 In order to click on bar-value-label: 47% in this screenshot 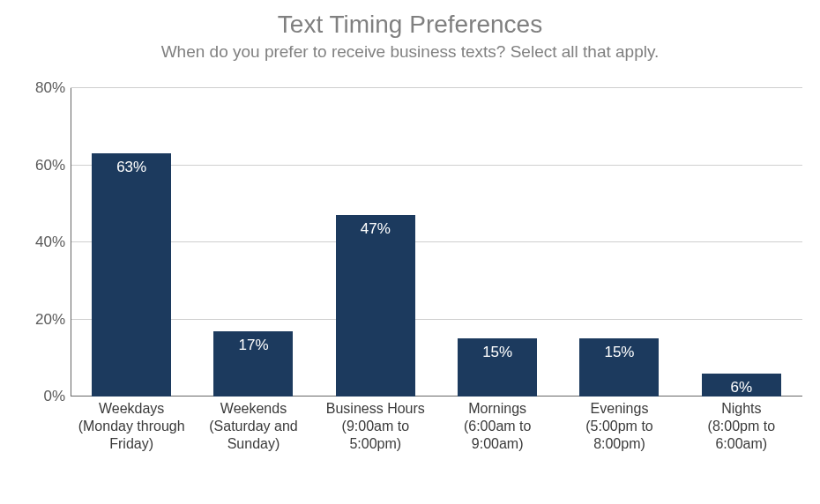, I will do `click(376, 229)`.